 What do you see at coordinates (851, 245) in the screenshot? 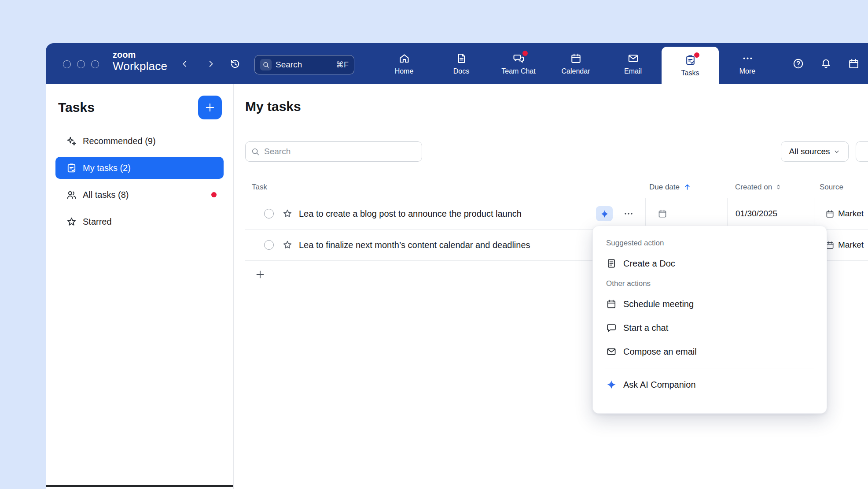
I see `source-value: Market` at bounding box center [851, 245].